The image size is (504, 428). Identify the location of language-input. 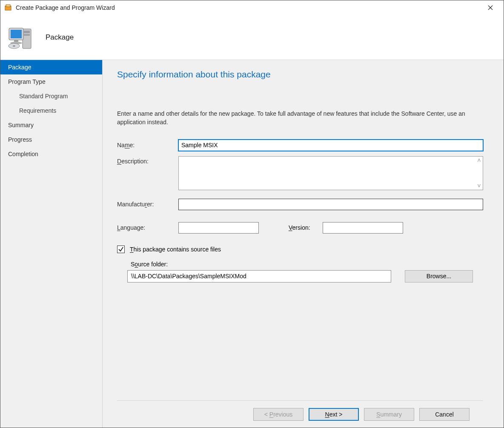
(219, 228).